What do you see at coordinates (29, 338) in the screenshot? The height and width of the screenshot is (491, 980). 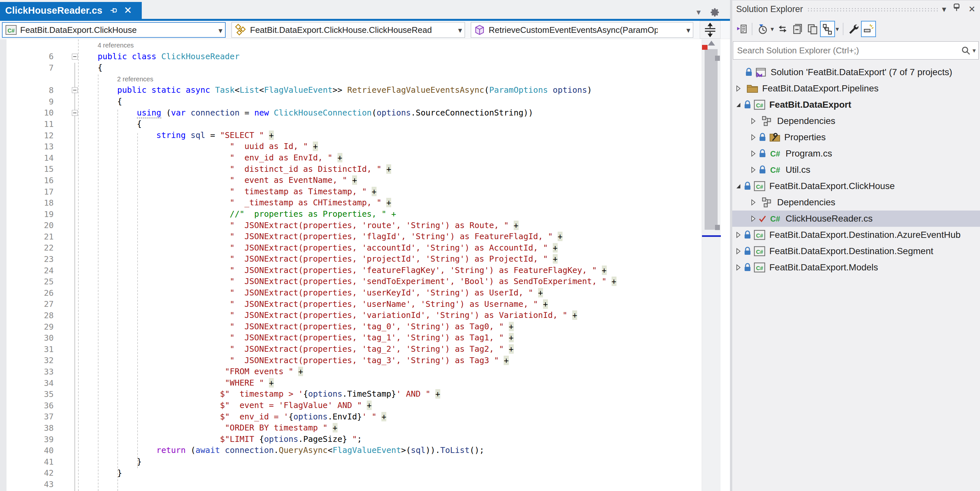 I see `line-number: 30` at bounding box center [29, 338].